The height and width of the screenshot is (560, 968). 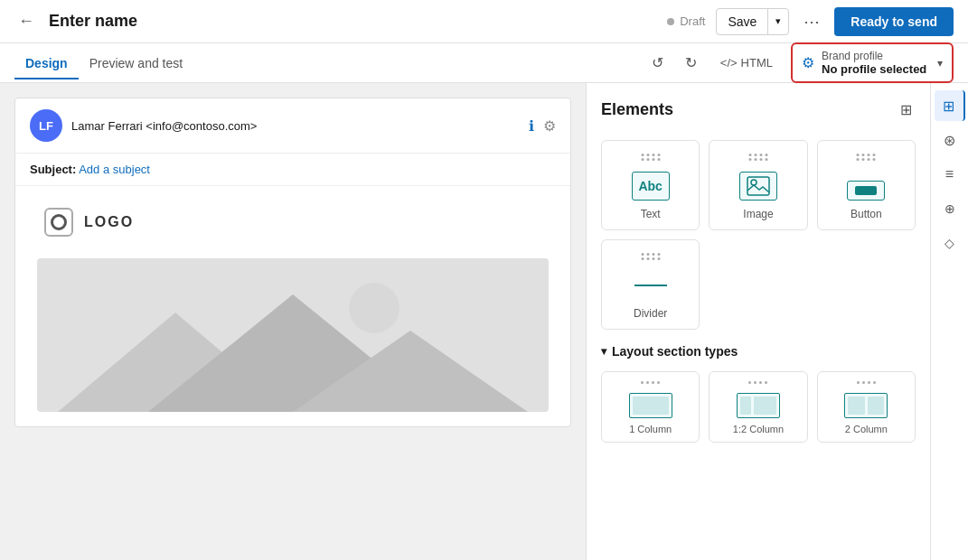 I want to click on far-right-personalize-icon: ⊕, so click(x=950, y=209).